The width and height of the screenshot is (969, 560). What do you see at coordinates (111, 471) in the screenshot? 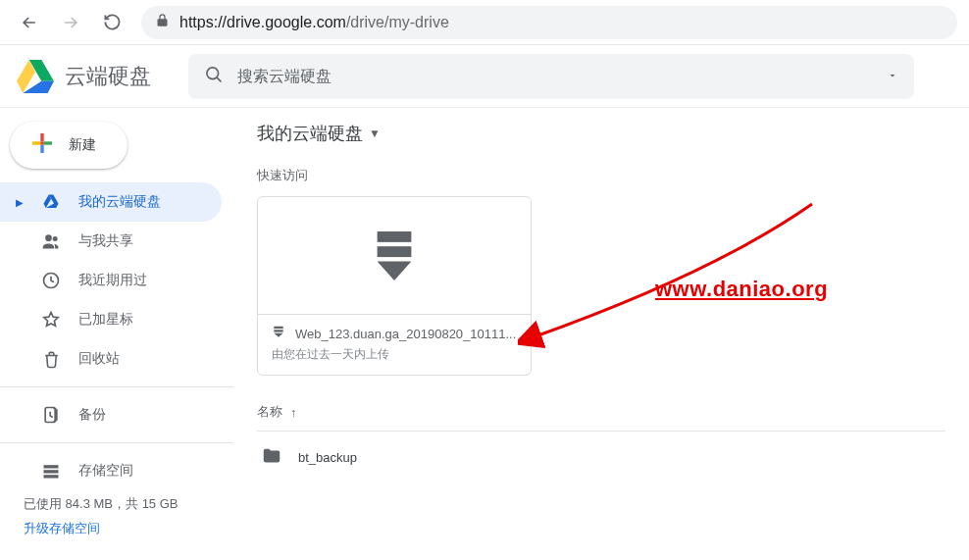
I see `sidebar-item-storage: 存储空间` at bounding box center [111, 471].